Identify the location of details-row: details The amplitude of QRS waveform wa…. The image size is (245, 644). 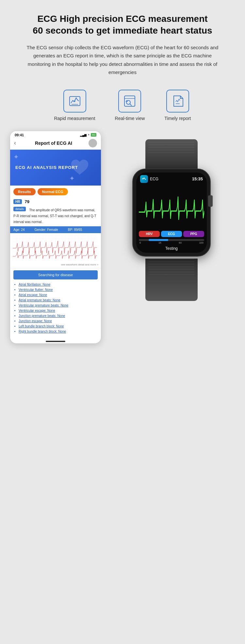
(56, 216).